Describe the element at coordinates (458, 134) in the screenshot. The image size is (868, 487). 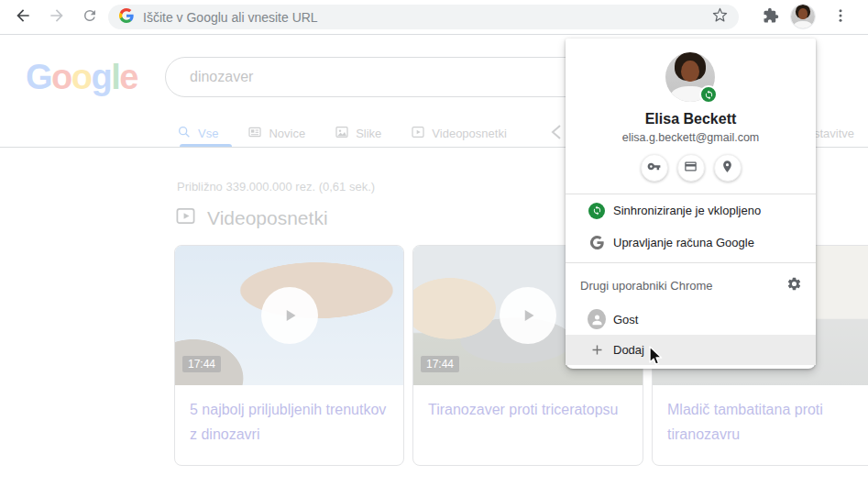
I see `tab-videoposnetki: Videoposnetki` at that location.